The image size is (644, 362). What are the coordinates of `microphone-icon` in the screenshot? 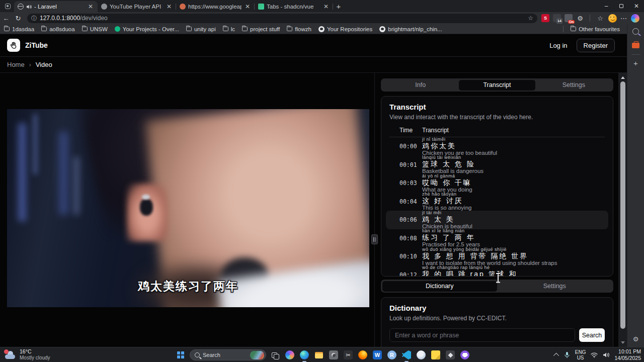 It's located at (567, 355).